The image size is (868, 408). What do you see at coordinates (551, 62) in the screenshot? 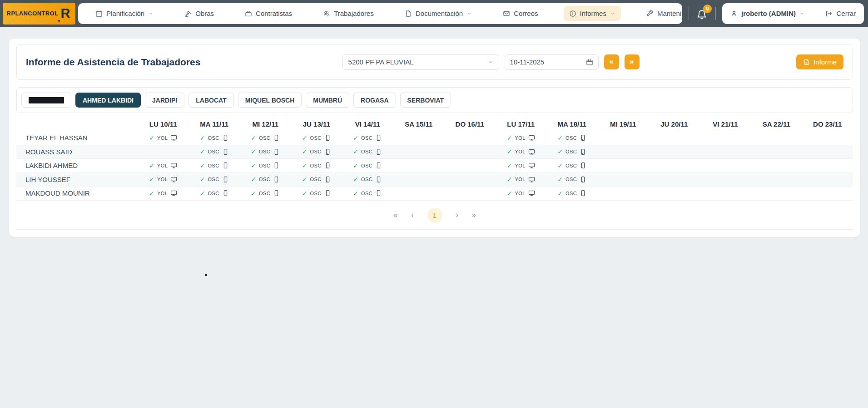
I see `date-input: 10-11-2025` at bounding box center [551, 62].